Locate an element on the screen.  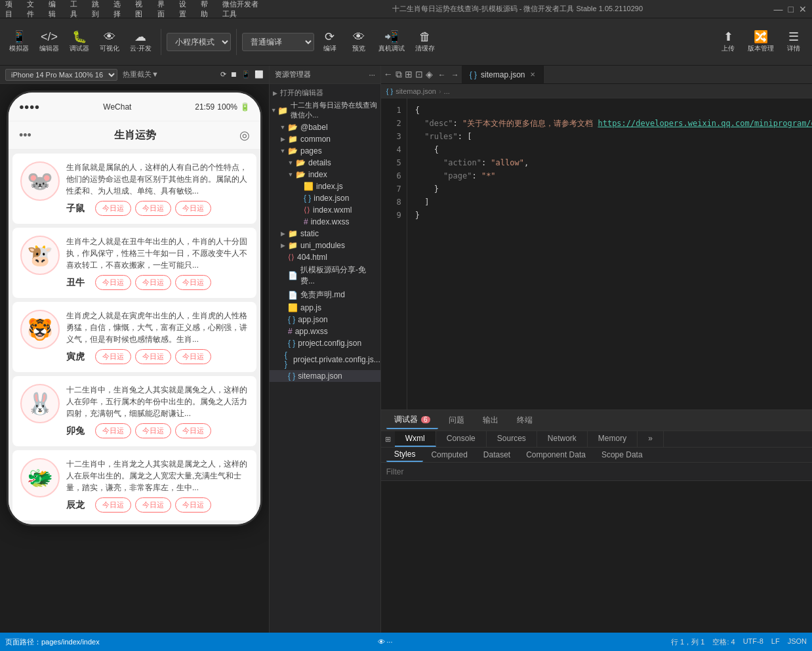
tree-item-19: { } sitemap.json is located at coordinates (325, 376).